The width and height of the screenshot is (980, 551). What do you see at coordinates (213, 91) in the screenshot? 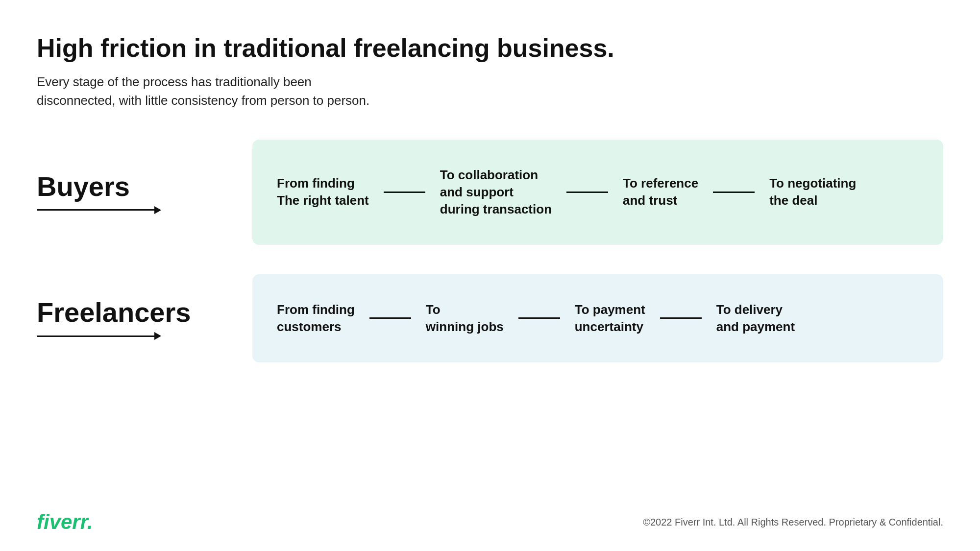
I see `page-subtitle: Every stage of the process has tradition…` at bounding box center [213, 91].